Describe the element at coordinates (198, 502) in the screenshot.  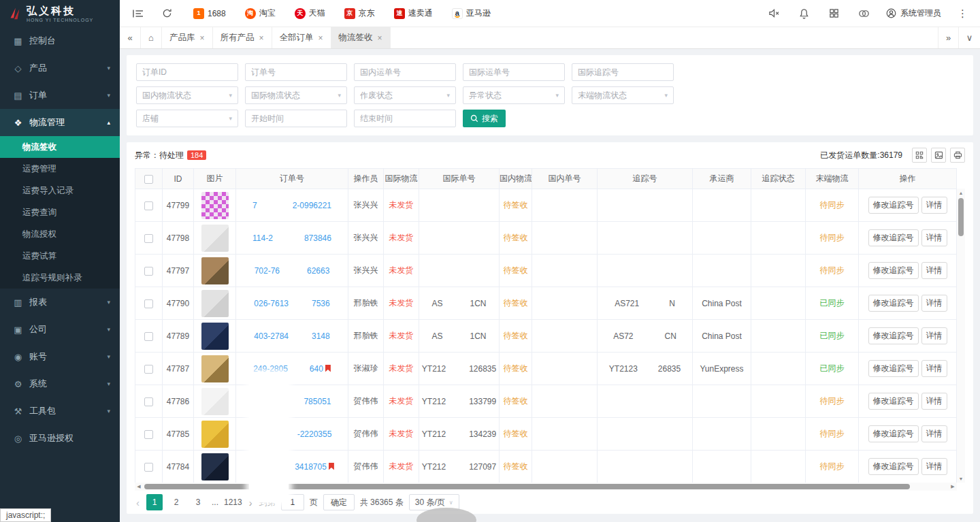
I see `page-button-3: 3` at that location.